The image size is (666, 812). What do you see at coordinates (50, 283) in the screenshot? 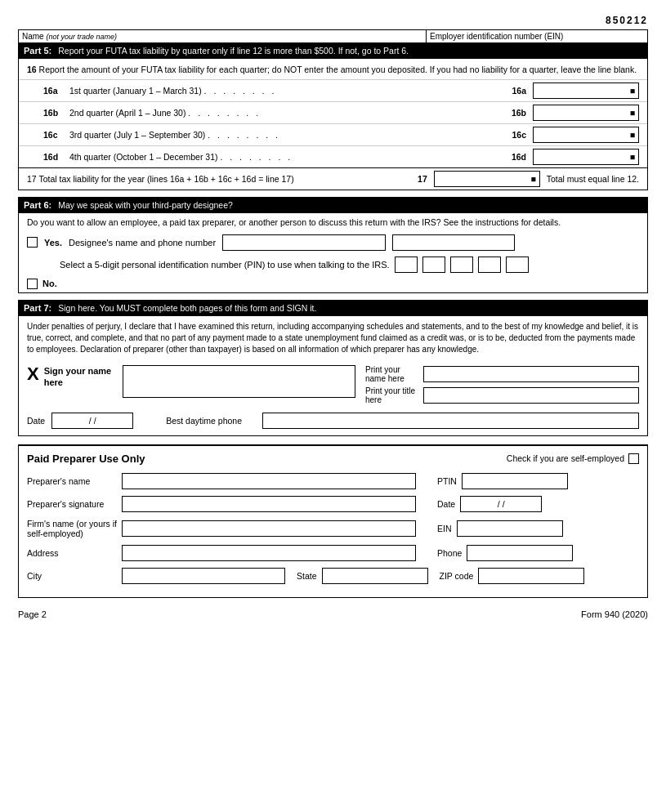
I see `no-label: No.` at bounding box center [50, 283].